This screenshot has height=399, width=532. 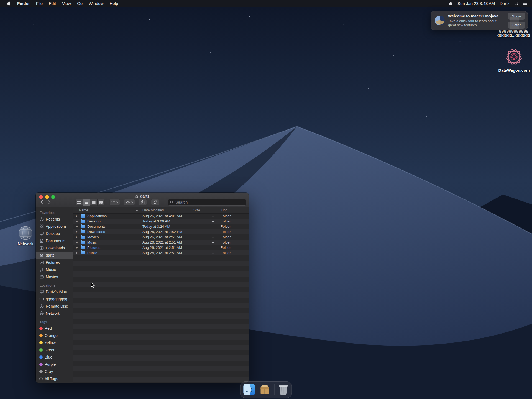 What do you see at coordinates (54, 313) in the screenshot?
I see `sidebar-item-network: Network` at bounding box center [54, 313].